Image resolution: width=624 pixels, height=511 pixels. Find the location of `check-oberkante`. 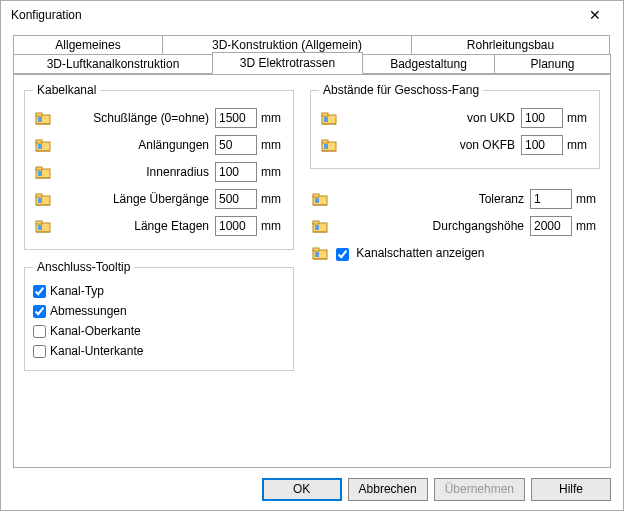

check-oberkante is located at coordinates (40, 332).